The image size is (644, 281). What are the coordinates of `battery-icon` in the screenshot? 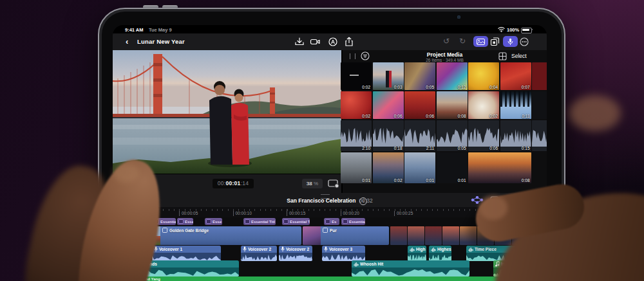 It's located at (527, 31).